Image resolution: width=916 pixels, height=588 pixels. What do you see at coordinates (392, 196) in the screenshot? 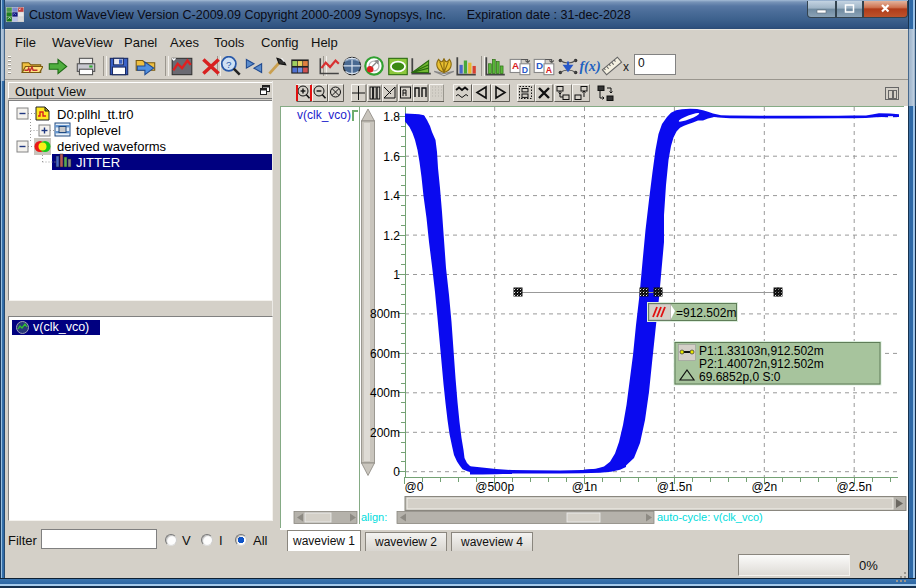
I see `svg-text: 1.4` at bounding box center [392, 196].